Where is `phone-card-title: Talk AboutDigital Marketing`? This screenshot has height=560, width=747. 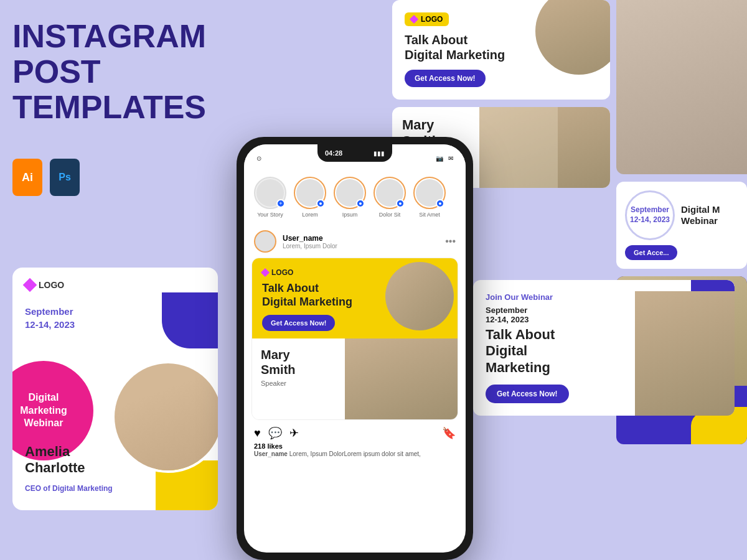
phone-card-title: Talk AboutDigital Marketing is located at coordinates (314, 295).